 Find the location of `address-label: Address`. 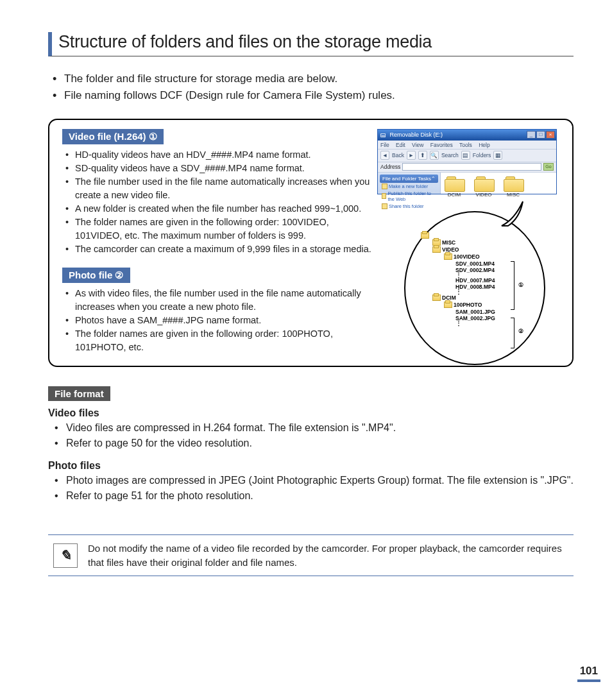

address-label: Address is located at coordinates (390, 167).